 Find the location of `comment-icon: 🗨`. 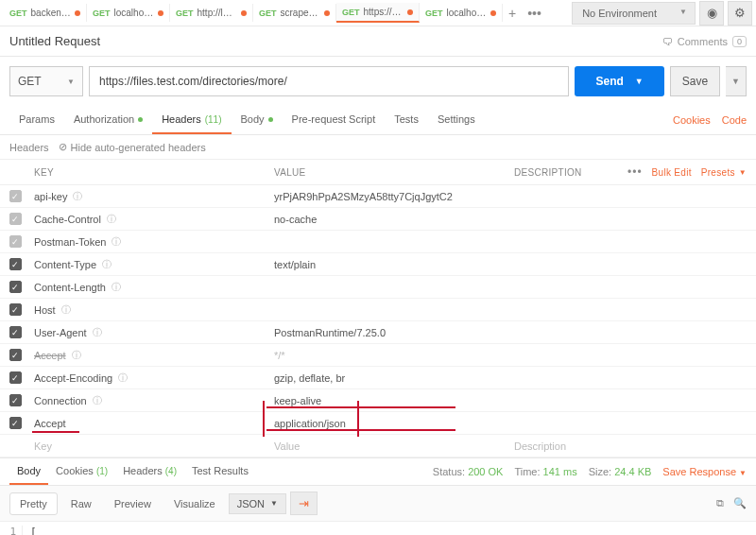

comment-icon: 🗨 is located at coordinates (667, 42).